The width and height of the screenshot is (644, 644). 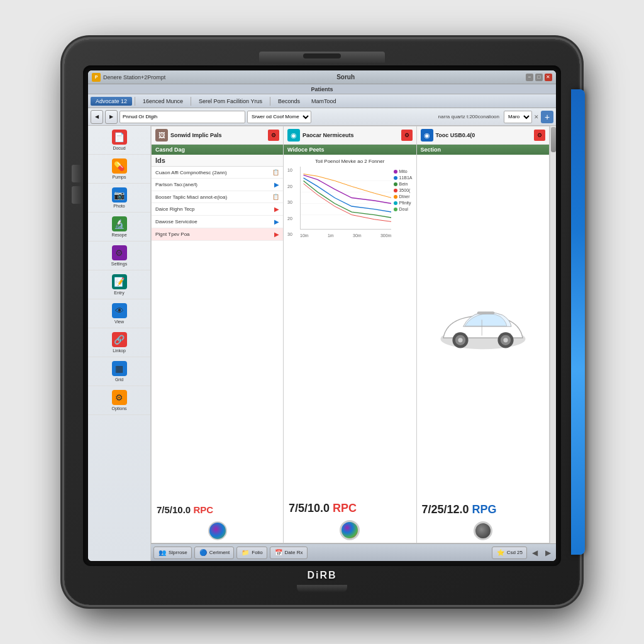 I want to click on legend-item-5: Pfinity, so click(x=402, y=203).